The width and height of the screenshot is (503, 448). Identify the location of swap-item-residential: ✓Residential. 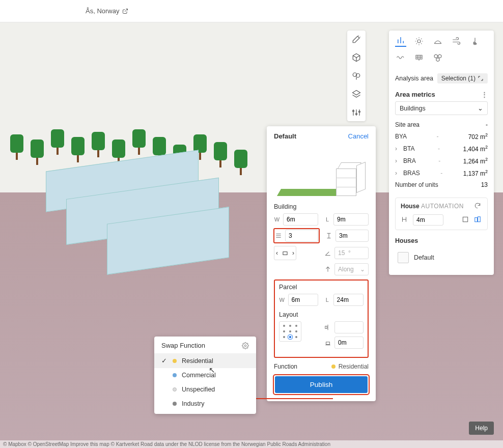
(205, 360).